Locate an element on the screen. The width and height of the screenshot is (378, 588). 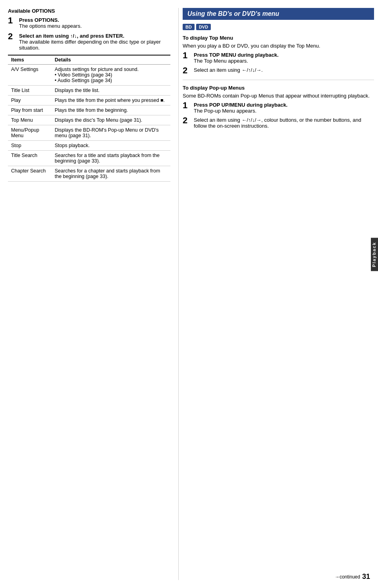
table-header-details: Details is located at coordinates (111, 60).